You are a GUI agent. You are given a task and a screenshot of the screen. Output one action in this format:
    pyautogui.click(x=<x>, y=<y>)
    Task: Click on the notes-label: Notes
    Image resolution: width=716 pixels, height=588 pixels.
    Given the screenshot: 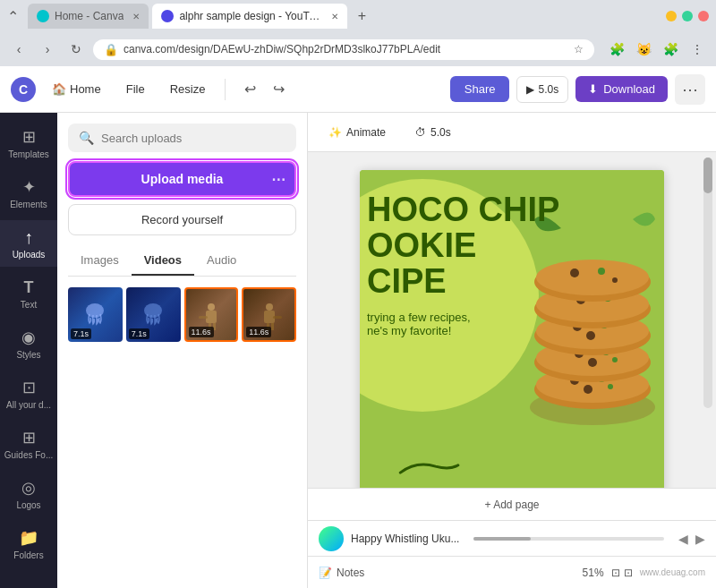 What is the action you would take?
    pyautogui.click(x=351, y=573)
    